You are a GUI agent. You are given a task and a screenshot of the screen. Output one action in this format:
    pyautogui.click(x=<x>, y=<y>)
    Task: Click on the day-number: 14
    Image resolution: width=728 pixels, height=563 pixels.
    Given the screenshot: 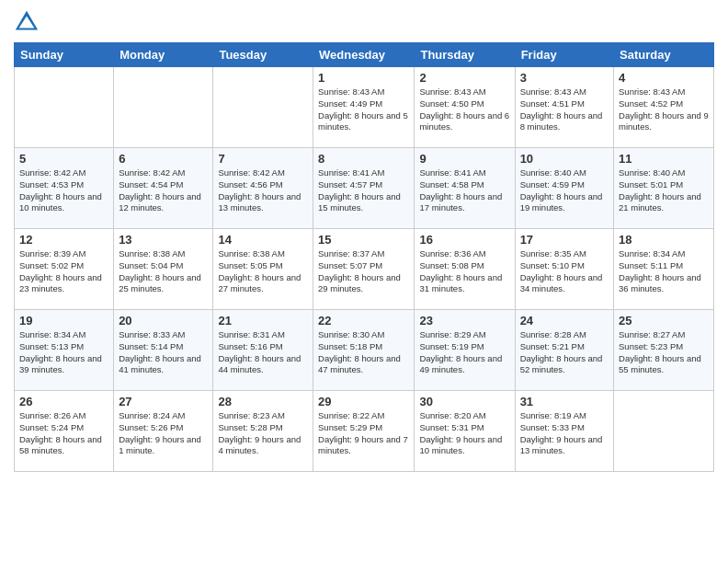 What is the action you would take?
    pyautogui.click(x=263, y=239)
    